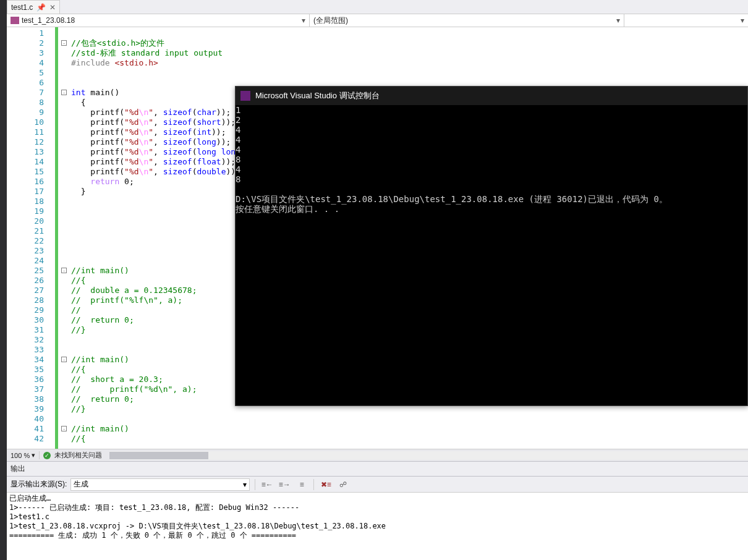 This screenshot has height=560, width=748. What do you see at coordinates (15, 20) in the screenshot?
I see `project-icon` at bounding box center [15, 20].